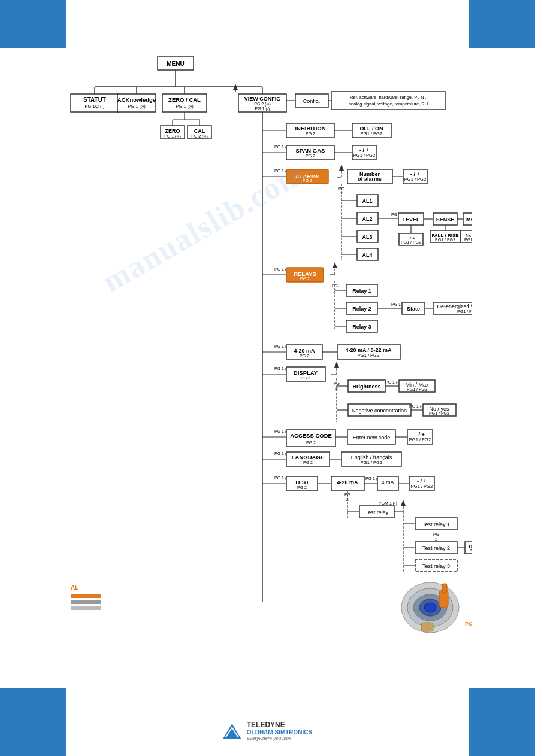 The height and width of the screenshot is (756, 535). What do you see at coordinates (310, 128) in the screenshot?
I see `svg-text: INHIBITION` at bounding box center [310, 128].